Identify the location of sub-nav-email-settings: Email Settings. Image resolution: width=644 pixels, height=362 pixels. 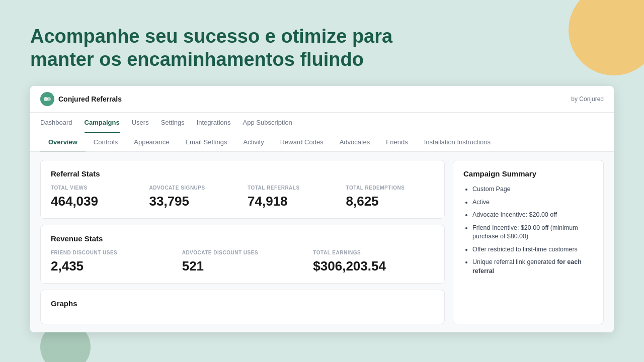
(206, 143).